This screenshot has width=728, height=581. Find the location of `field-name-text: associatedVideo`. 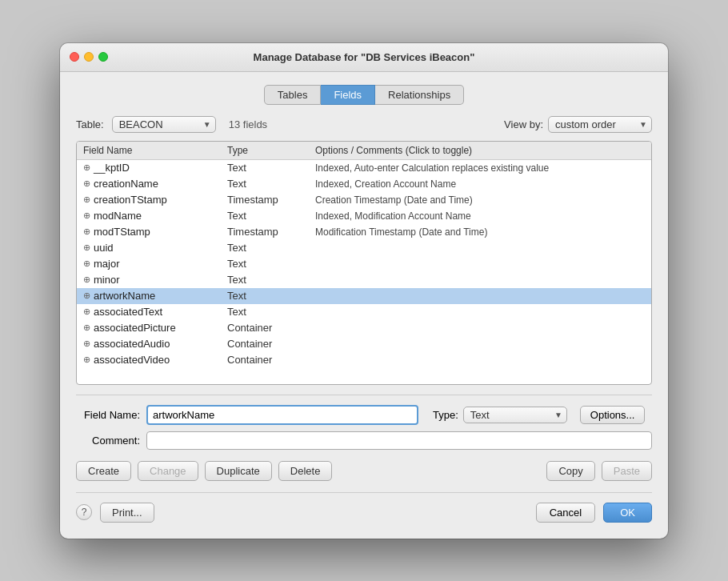

field-name-text: associatedVideo is located at coordinates (131, 360).